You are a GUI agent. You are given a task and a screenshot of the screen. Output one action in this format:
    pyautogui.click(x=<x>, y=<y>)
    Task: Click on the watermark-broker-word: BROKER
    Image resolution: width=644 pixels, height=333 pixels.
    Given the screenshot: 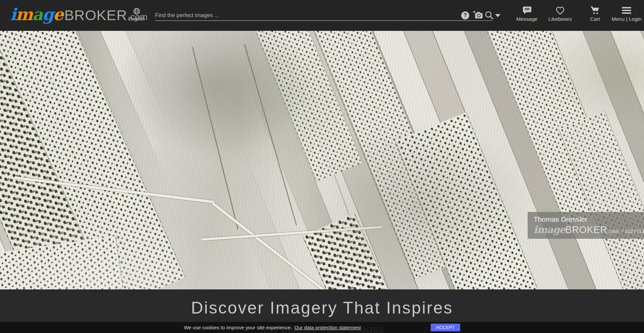 What is the action you would take?
    pyautogui.click(x=586, y=230)
    